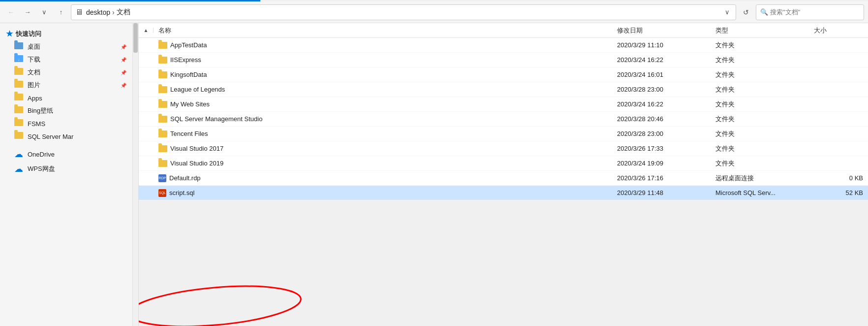 The width and height of the screenshot is (868, 326). Describe the element at coordinates (503, 119) in the screenshot. I see `table-row: SQL Server Management Studio 2020/3/28 2…` at that location.